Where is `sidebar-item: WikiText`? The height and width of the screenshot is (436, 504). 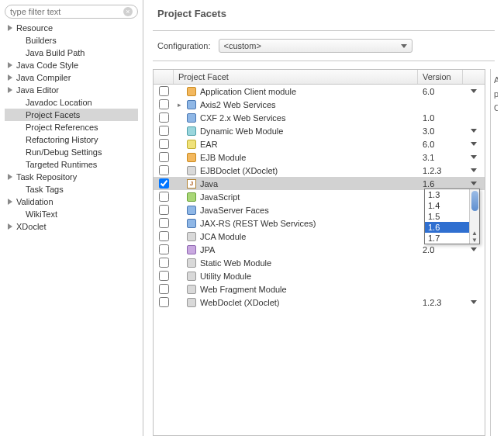 sidebar-item: WikiText is located at coordinates (71, 214).